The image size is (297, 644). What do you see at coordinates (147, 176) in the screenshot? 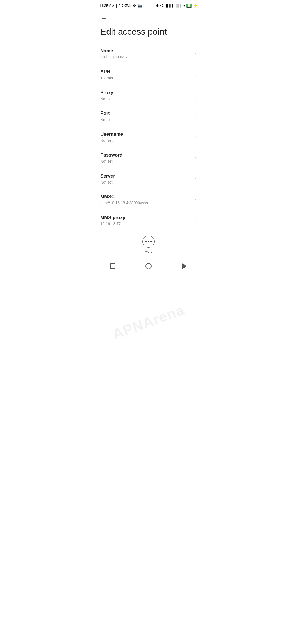
I see `settings-item-label: Server` at bounding box center [147, 176].